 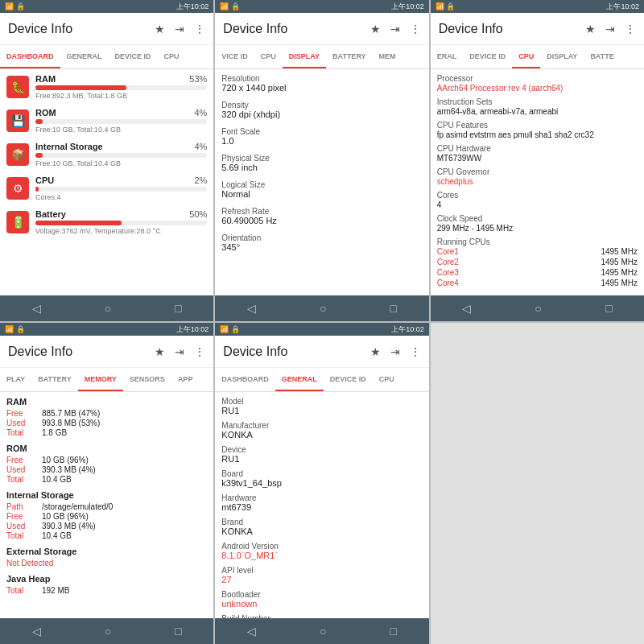 I want to click on mem-row: Path /storage/emulated/0, so click(x=106, y=507).